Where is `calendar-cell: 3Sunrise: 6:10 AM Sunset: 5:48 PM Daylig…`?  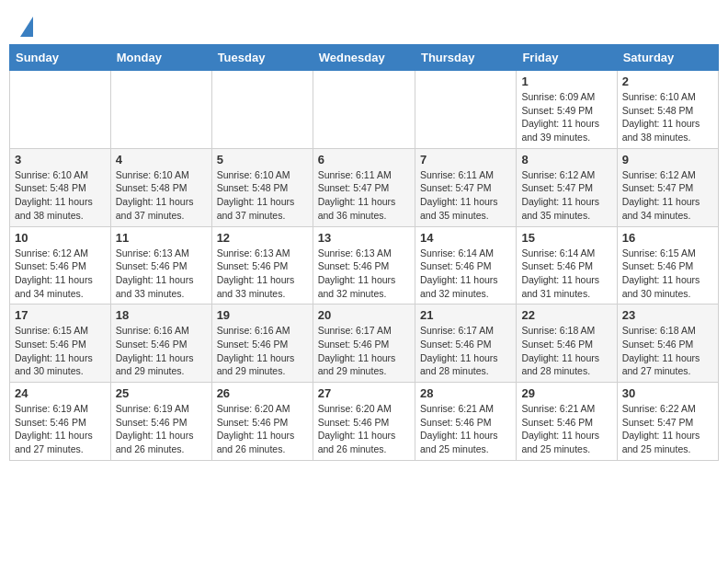
calendar-cell: 3Sunrise: 6:10 AM Sunset: 5:48 PM Daylig… is located at coordinates (61, 188).